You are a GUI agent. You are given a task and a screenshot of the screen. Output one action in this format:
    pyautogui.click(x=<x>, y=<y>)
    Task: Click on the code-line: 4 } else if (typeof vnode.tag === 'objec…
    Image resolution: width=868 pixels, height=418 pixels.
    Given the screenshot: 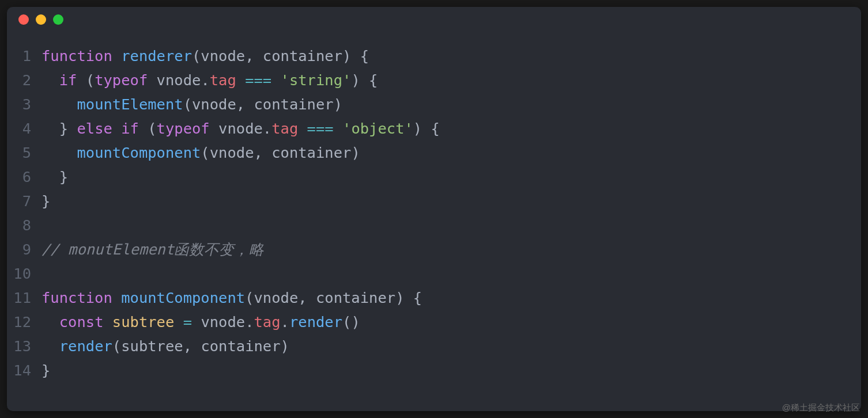 What is the action you would take?
    pyautogui.click(x=434, y=128)
    